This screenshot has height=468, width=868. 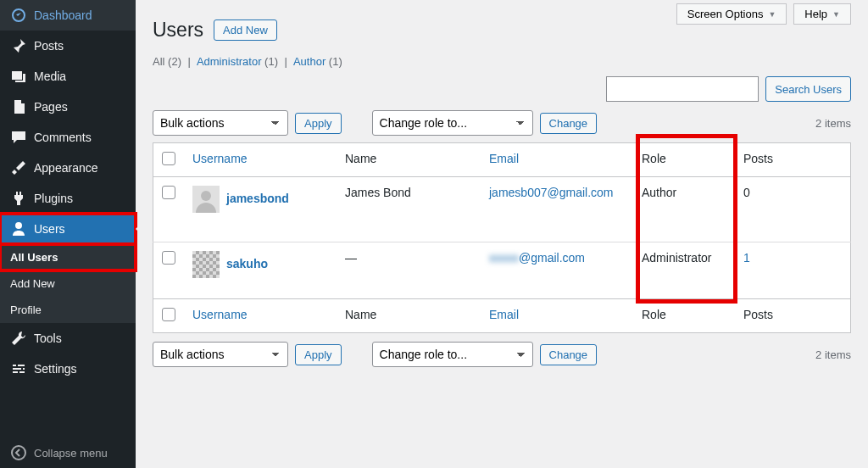 What do you see at coordinates (19, 15) in the screenshot?
I see `dashboard-icon` at bounding box center [19, 15].